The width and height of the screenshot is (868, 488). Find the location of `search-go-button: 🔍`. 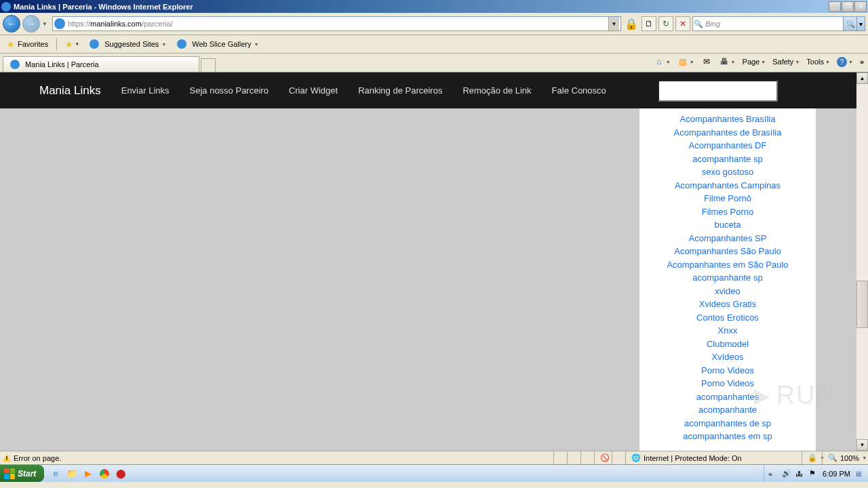

search-go-button: 🔍 is located at coordinates (850, 24).